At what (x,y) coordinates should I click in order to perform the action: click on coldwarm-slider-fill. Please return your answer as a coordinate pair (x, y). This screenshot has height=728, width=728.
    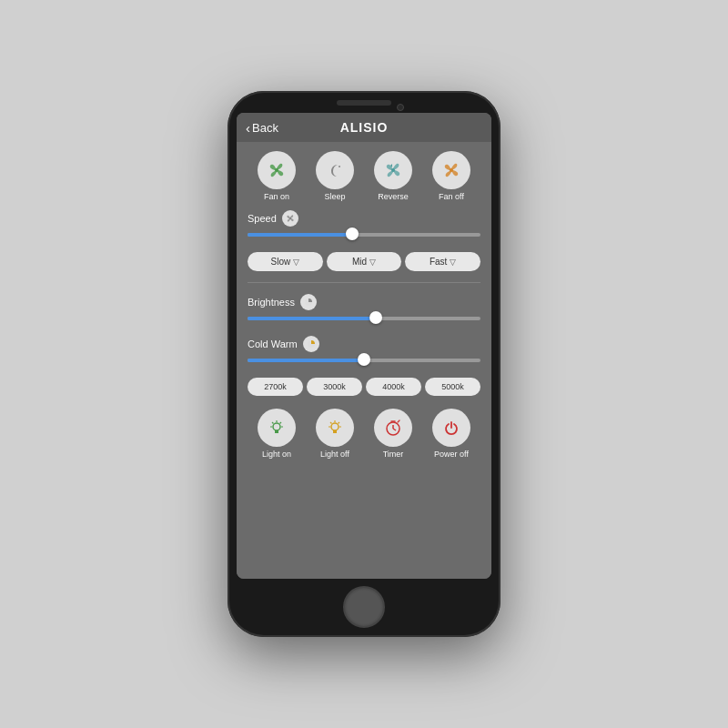
    Looking at the image, I should click on (306, 360).